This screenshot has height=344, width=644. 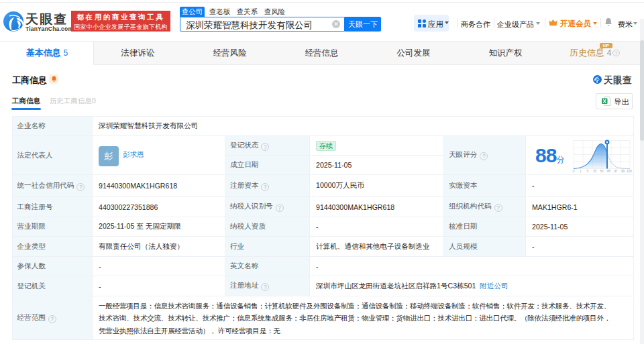 What do you see at coordinates (602, 172) in the screenshot?
I see `svg-text: 50` at bounding box center [602, 172].